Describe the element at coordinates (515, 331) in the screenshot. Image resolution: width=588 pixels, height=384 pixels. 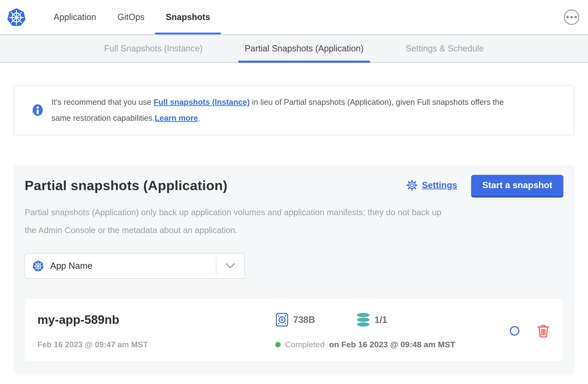
I see `restore-icon` at that location.